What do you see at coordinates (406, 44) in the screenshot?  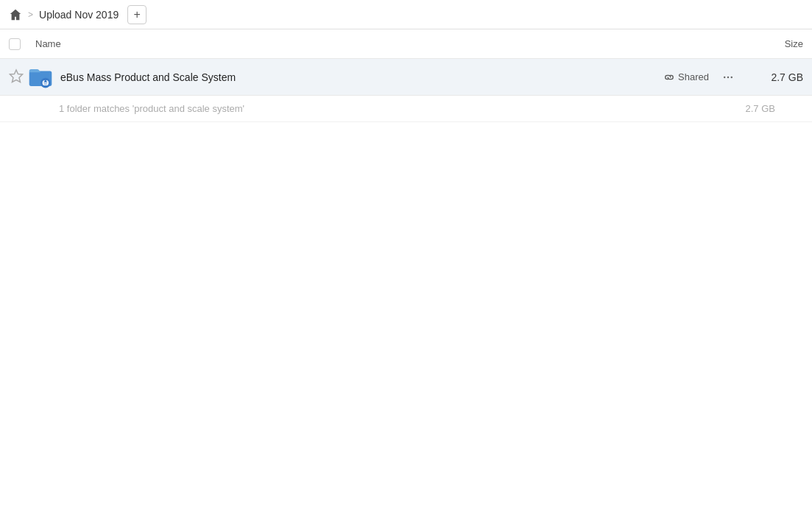 I see `table-header: Name Size` at bounding box center [406, 44].